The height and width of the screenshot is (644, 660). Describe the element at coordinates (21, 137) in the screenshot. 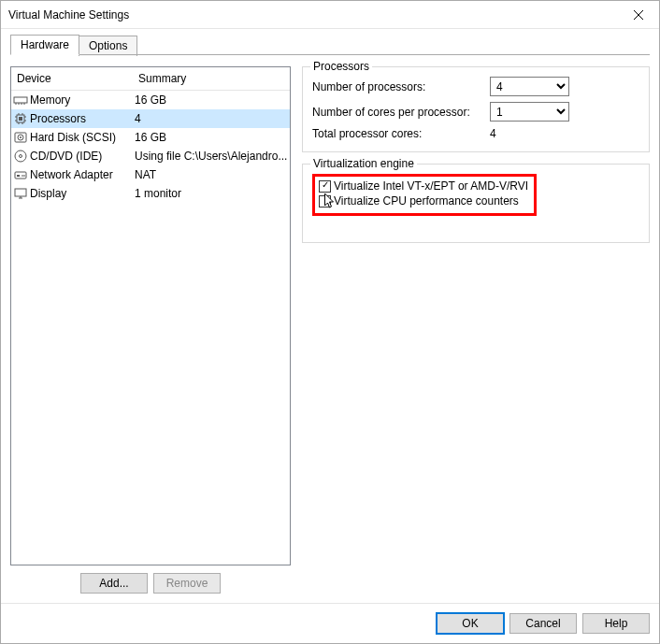

I see `disk-icon` at that location.